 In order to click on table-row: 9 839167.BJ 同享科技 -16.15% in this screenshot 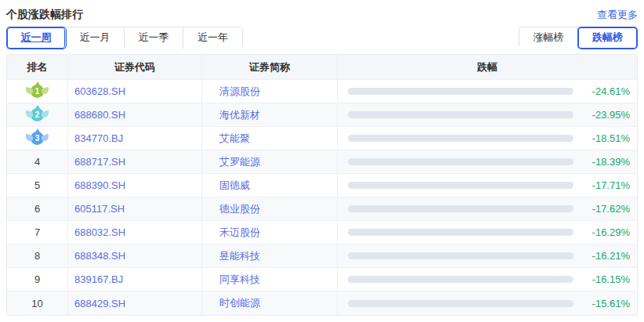, I will do `click(322, 280)`.